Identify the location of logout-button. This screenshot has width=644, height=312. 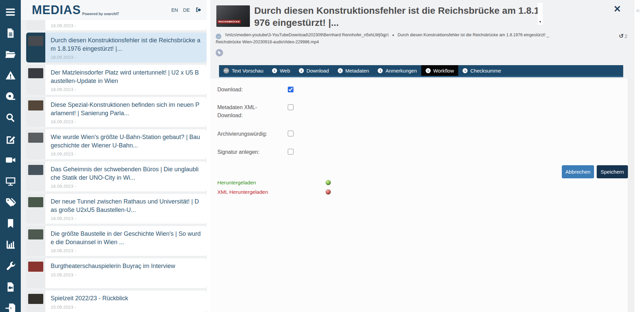
(199, 10).